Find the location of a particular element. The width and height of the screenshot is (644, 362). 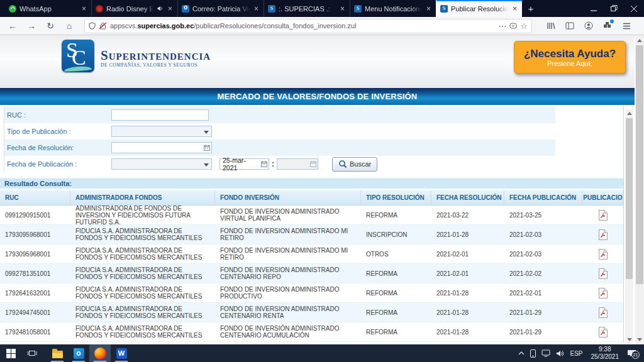

page-actions-icon: ⋯ is located at coordinates (502, 26).